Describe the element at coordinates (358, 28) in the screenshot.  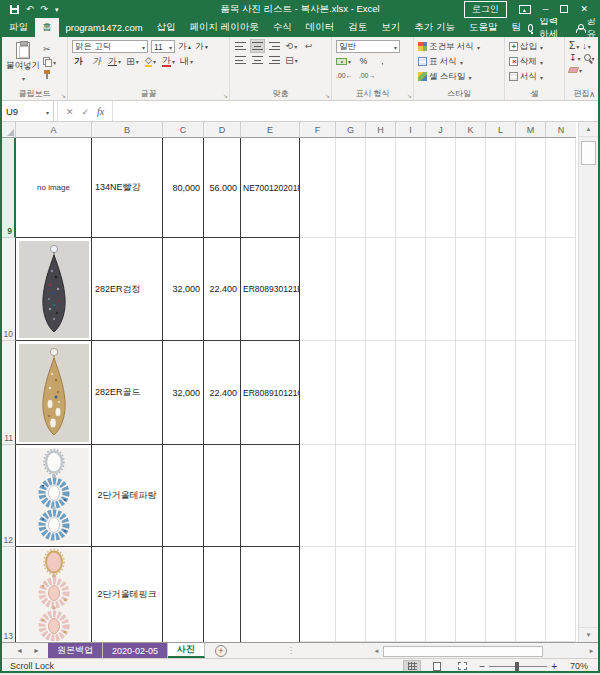
I see `tab-review: 검토` at that location.